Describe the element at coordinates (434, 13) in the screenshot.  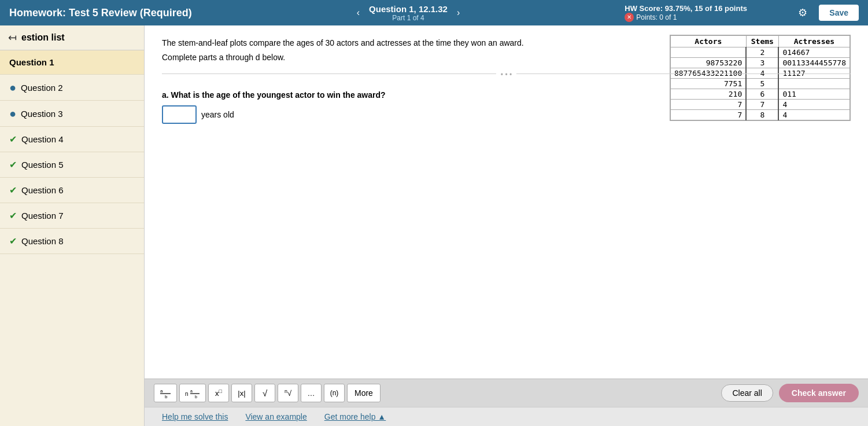
I see `top-header: Homework: Test 5 Review (Required) ‹ Que…` at that location.